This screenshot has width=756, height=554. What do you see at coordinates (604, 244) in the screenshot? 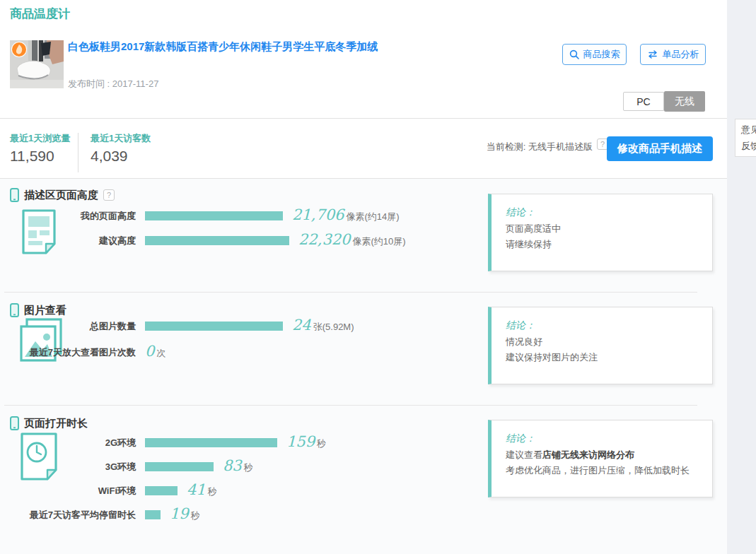
I see `conclusion-line: 请继续保持` at bounding box center [604, 244].